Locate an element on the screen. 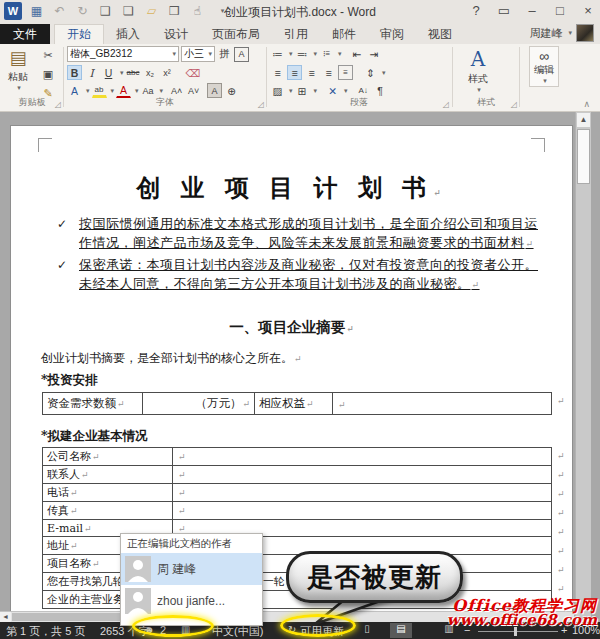  asian-layout-dropdown-icon: ▾ is located at coordinates (346, 91).